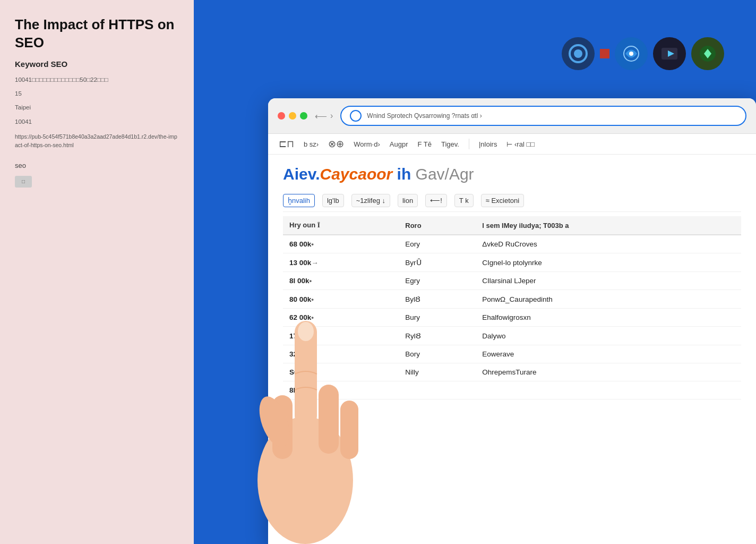  Describe the element at coordinates (341, 318) in the screenshot. I see `cell-num-4: 62 00k•` at that location.